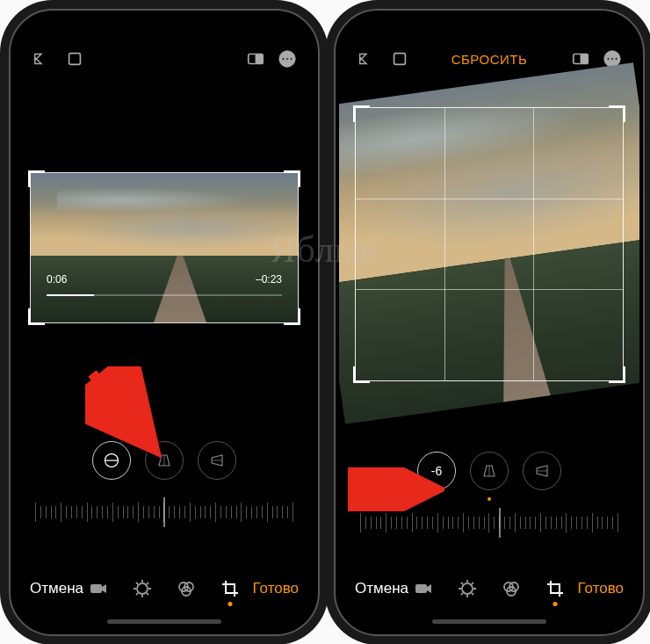 Image resolution: width=650 pixels, height=644 pixels. Describe the element at coordinates (164, 248) in the screenshot. I see `video-preview` at that location.